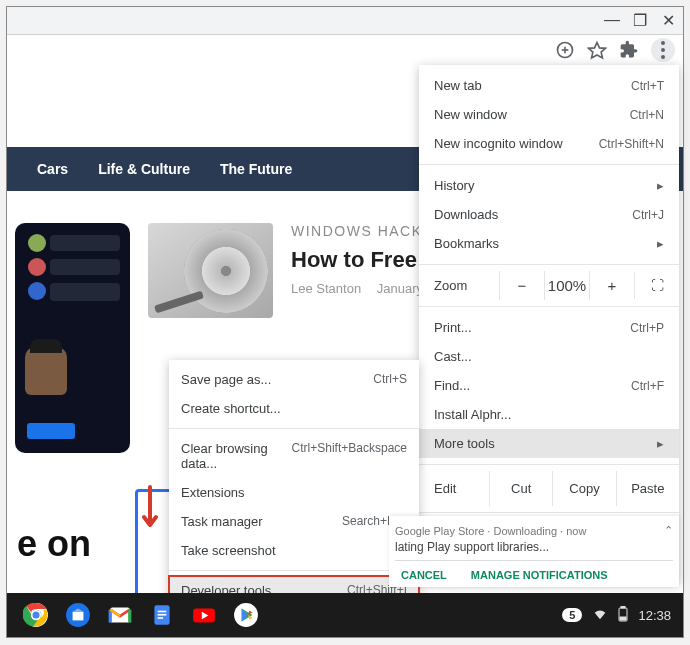 The width and height of the screenshot is (690, 645). Describe the element at coordinates (210, 270) in the screenshot. I see `article-thumbnail-disk` at that location.